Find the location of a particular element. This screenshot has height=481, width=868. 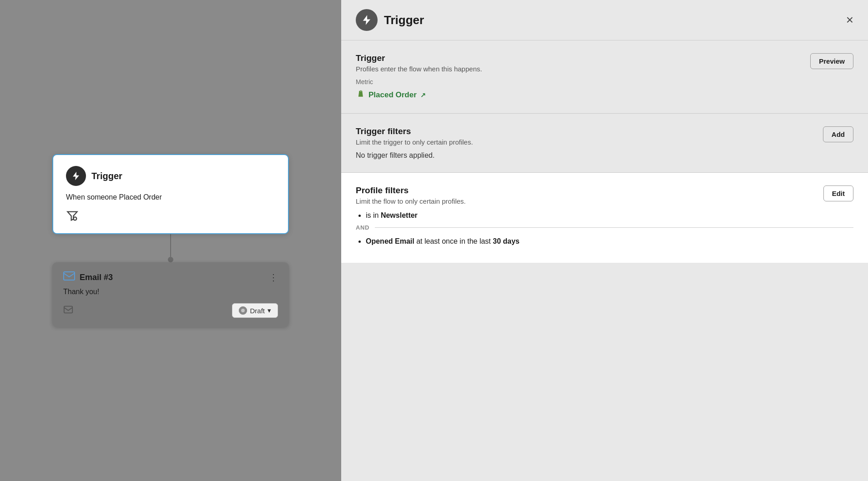

trigger-card-title: Trigger is located at coordinates (107, 176).